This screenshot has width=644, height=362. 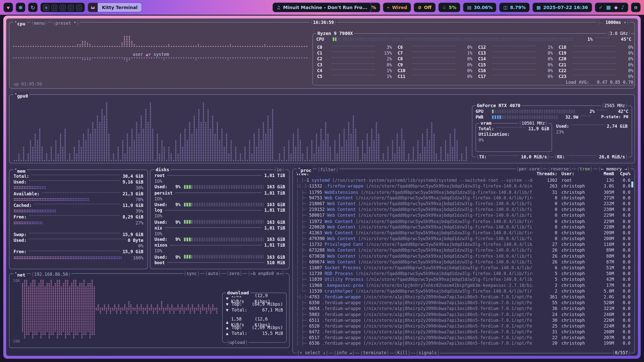 What do you see at coordinates (354, 53) in the screenshot?
I see `core-usage: C115%` at bounding box center [354, 53].